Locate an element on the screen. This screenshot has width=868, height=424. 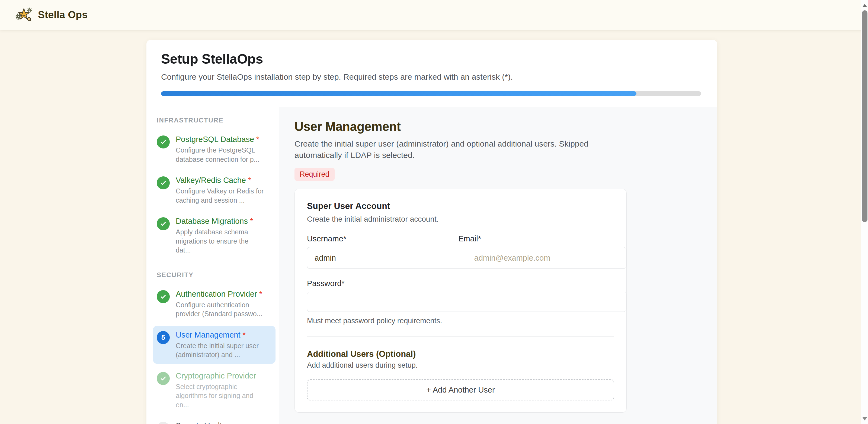
add-another-user-button: + Add Another User is located at coordinates (461, 390).